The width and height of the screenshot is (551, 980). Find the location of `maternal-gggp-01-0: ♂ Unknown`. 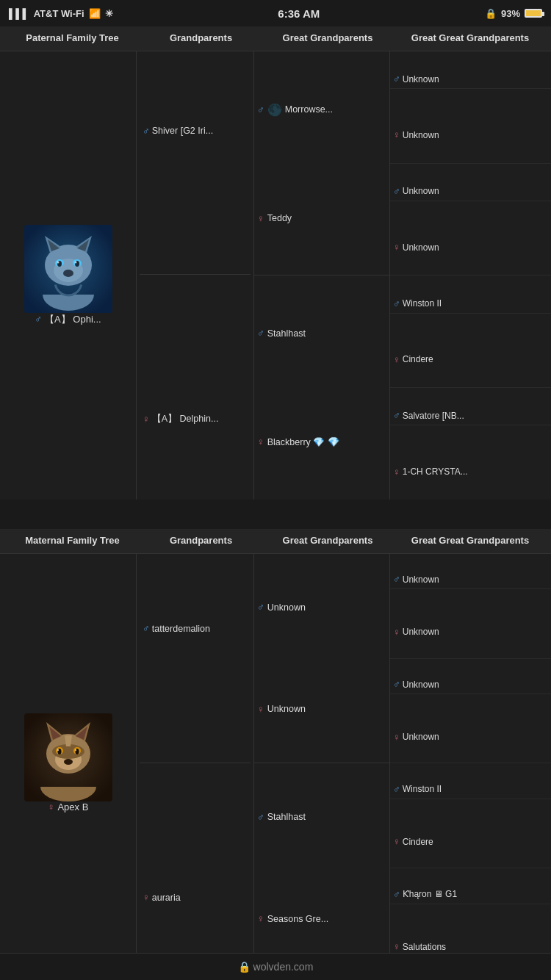

maternal-gggp-01-0: ♂ Unknown is located at coordinates (470, 685).